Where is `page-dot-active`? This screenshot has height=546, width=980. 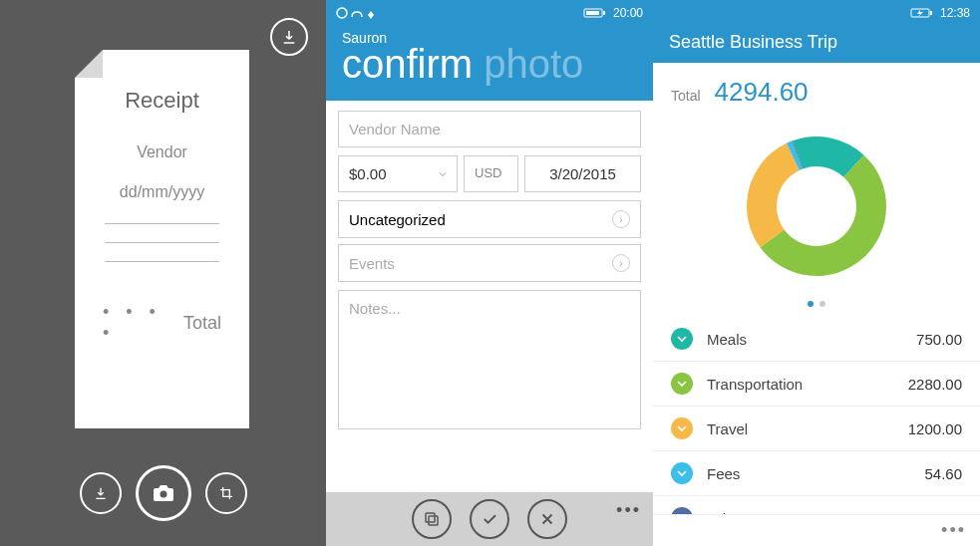
page-dot-active is located at coordinates (811, 304).